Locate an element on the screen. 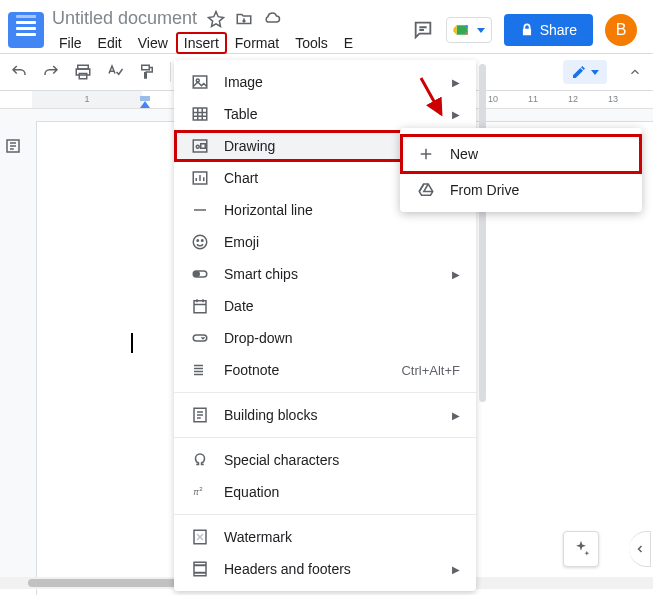  equation-icon: π2 is located at coordinates (200, 492).